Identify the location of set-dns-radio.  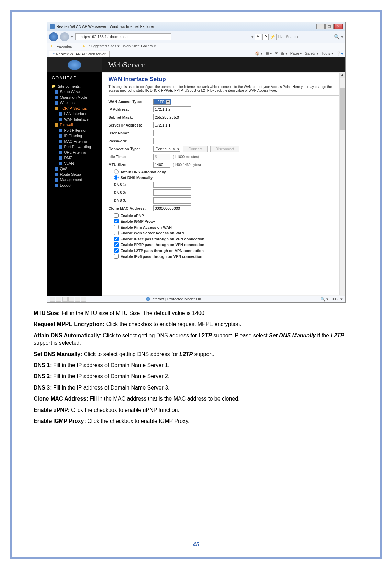
(116, 177).